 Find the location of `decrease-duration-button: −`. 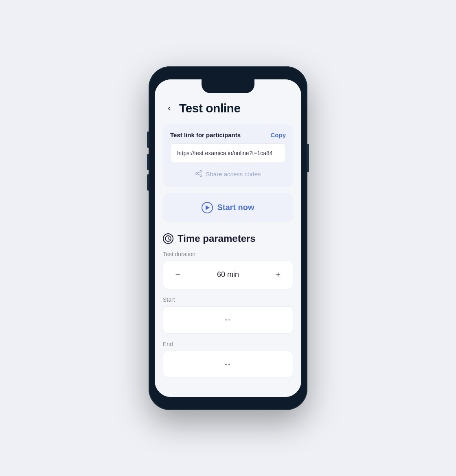

decrease-duration-button: − is located at coordinates (178, 275).